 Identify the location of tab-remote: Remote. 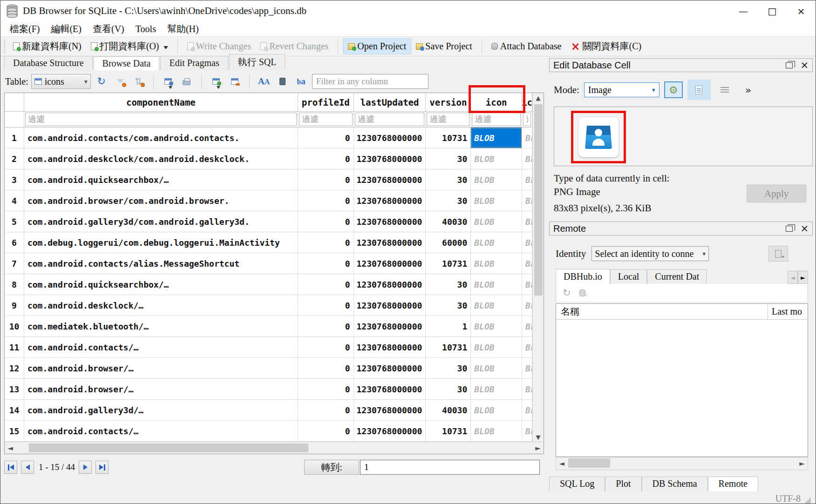
(733, 484).